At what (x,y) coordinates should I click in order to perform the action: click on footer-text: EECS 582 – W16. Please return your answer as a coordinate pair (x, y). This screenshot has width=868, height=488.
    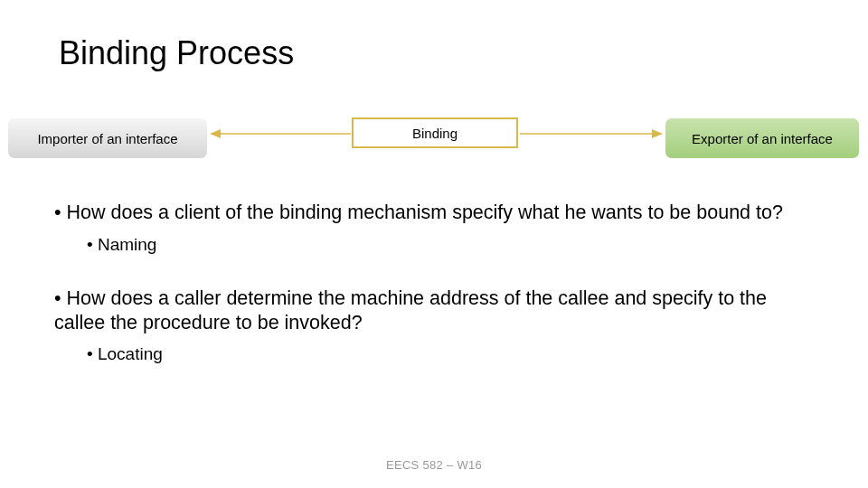
    Looking at the image, I should click on (434, 465).